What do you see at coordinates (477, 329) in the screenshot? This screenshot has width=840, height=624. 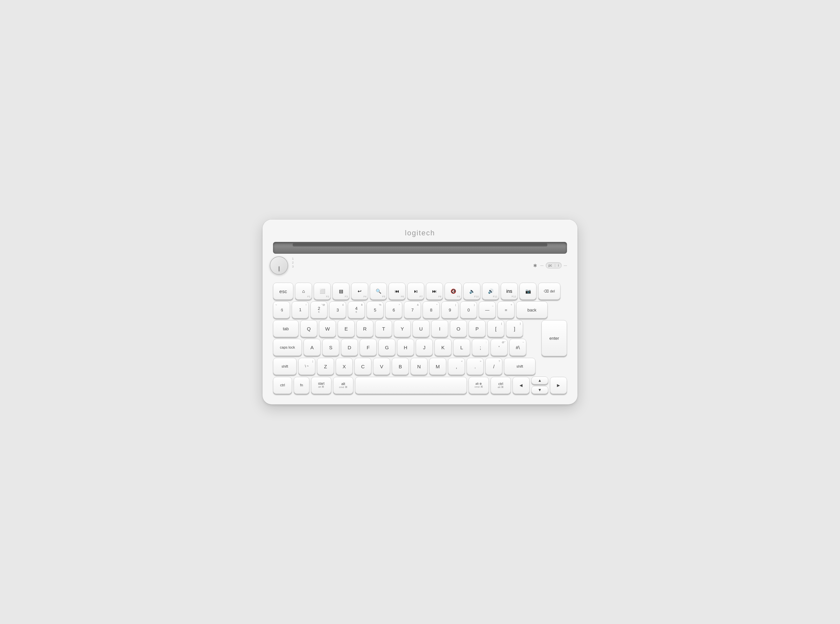 I see `key-p: P` at bounding box center [477, 329].